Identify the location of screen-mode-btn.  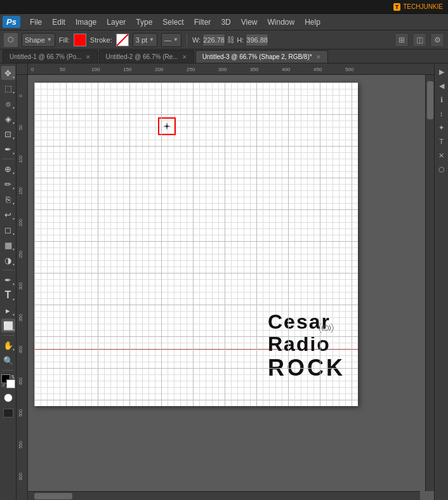
(8, 413).